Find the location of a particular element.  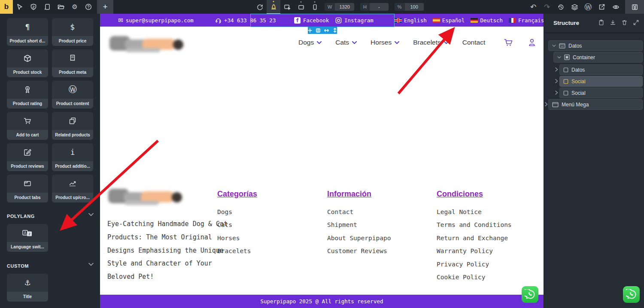

redo-icon: ↷ is located at coordinates (547, 7).